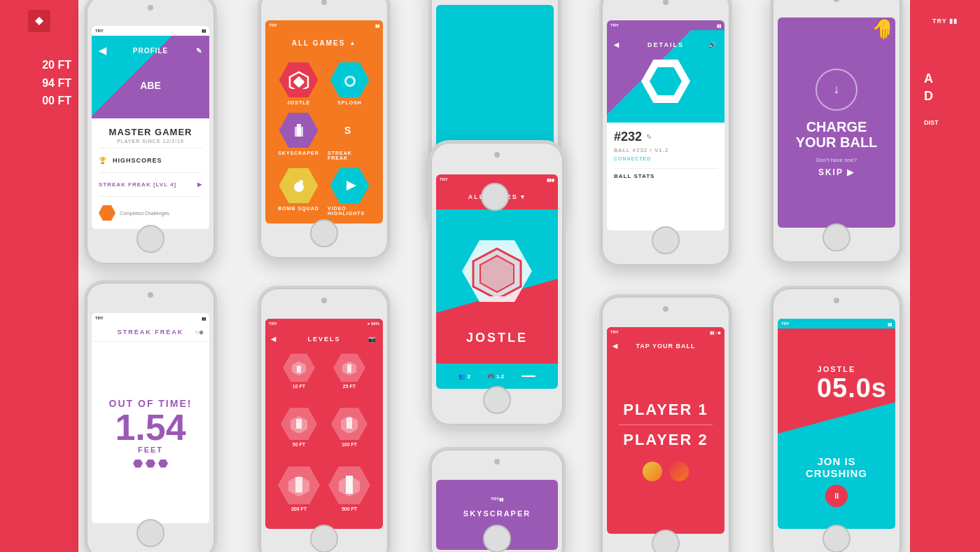  I want to click on level-50ft-label: 50 FT, so click(299, 444).